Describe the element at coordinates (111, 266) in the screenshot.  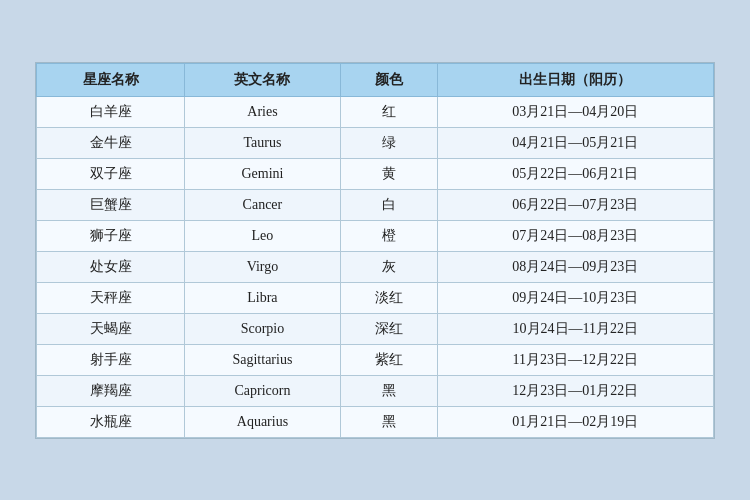
I see `cell-chinese-name: 处女座` at that location.